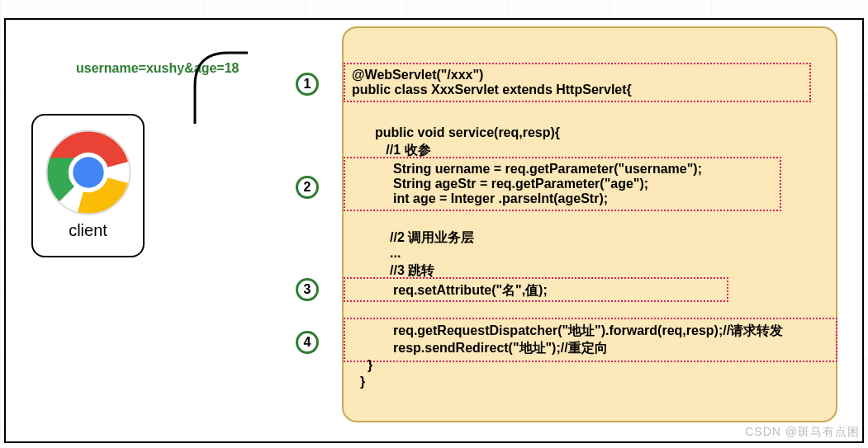  Describe the element at coordinates (88, 186) in the screenshot. I see `client-box: client` at that location.